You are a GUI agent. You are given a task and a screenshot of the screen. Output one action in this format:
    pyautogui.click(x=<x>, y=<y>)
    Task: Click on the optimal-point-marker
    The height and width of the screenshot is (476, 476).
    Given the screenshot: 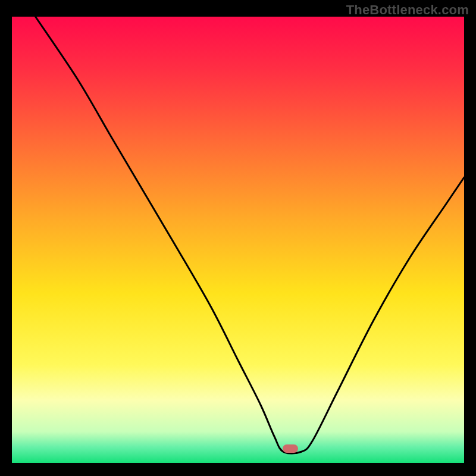 What is the action you would take?
    pyautogui.click(x=290, y=449)
    